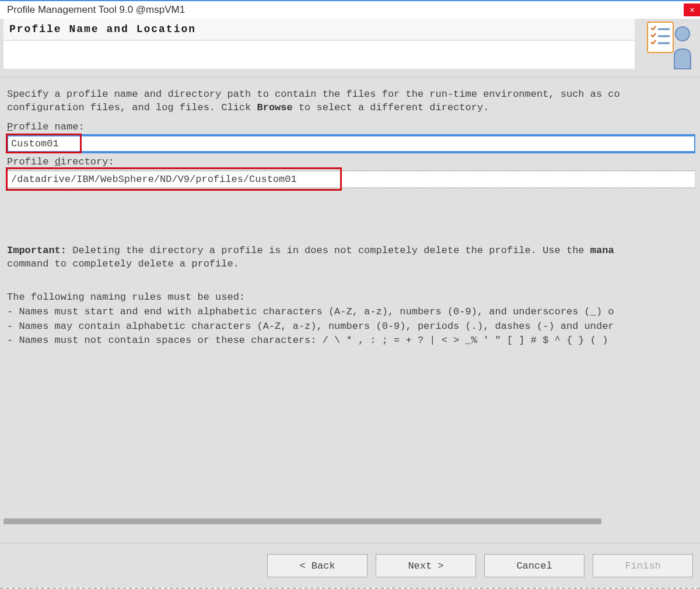 The width and height of the screenshot is (700, 589). What do you see at coordinates (350, 566) in the screenshot?
I see `wizard-button-bar: < Back Next > Cancel Finish` at bounding box center [350, 566].